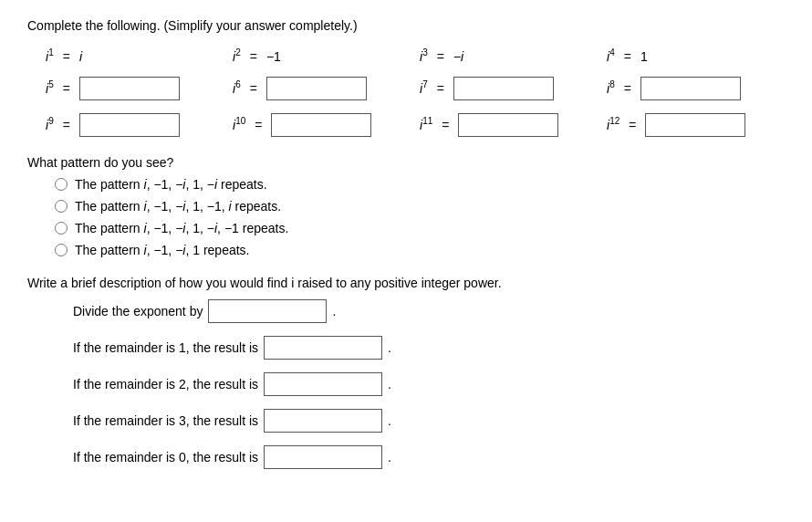 This screenshot has width=812, height=522. Describe the element at coordinates (504, 89) in the screenshot. I see `input-i7` at that location.